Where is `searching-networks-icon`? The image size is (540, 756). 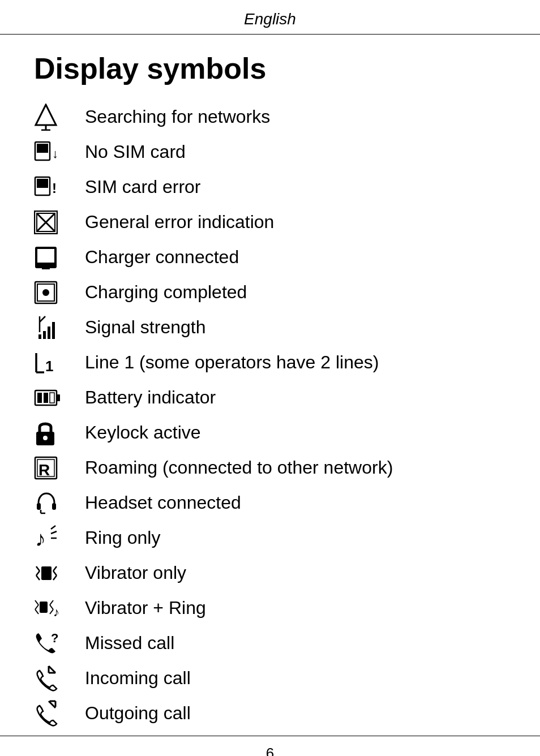 searching-networks-icon is located at coordinates (59, 117).